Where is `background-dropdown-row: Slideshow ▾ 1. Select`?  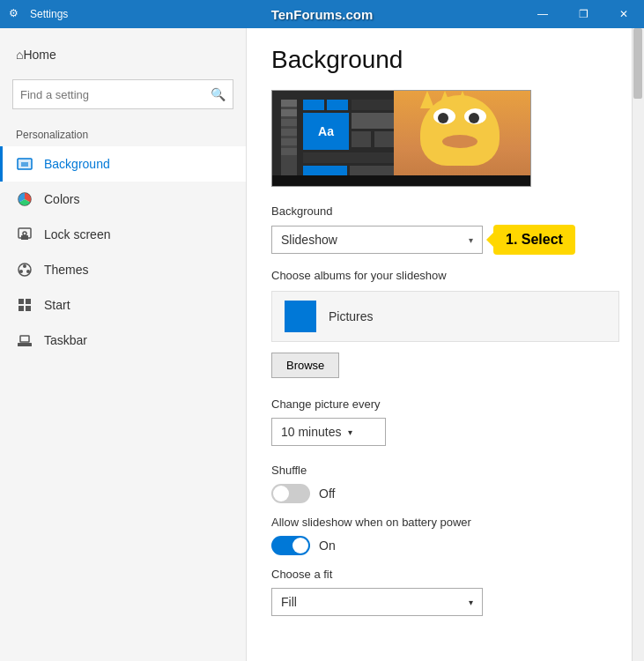 background-dropdown-row: Slideshow ▾ 1. Select is located at coordinates (446, 240).